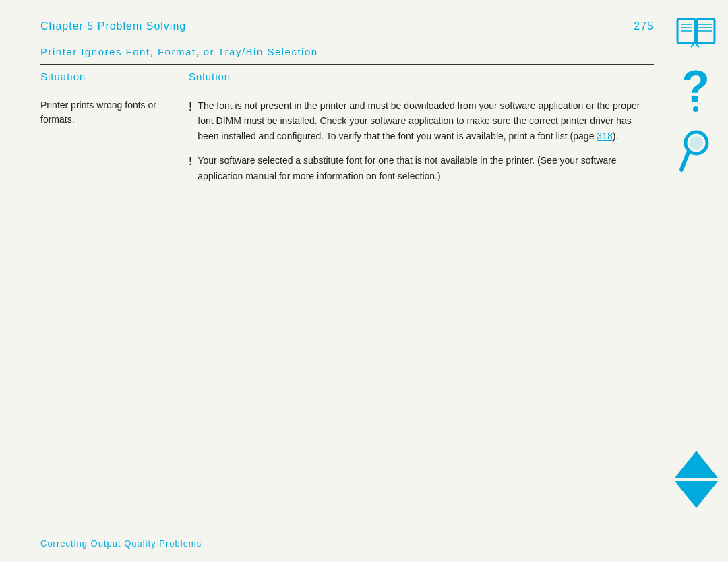 This screenshot has height=562, width=728. I want to click on table-header: Situation Solution, so click(347, 77).